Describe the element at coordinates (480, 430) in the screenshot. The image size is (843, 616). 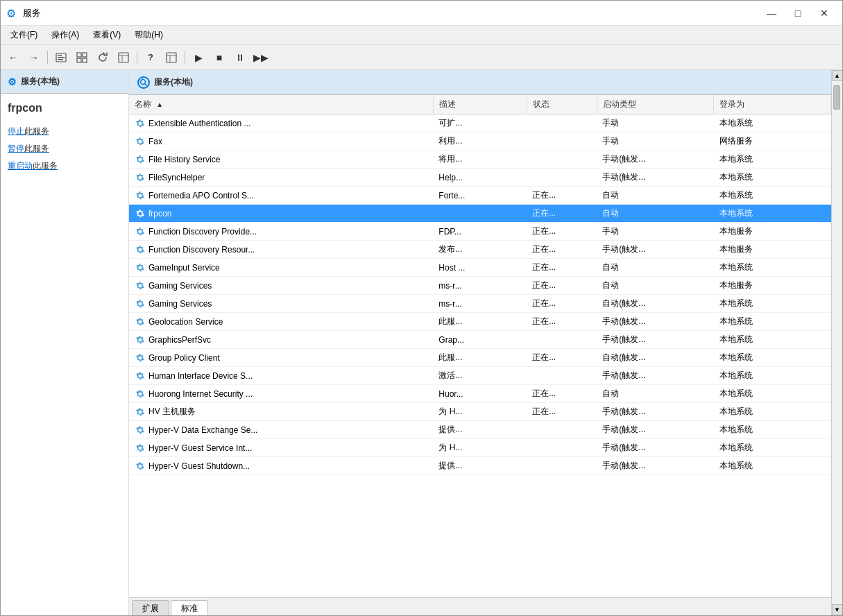
I see `table-row: Hyper-V Data Exchange Se... 提供...手动(触发..…` at that location.